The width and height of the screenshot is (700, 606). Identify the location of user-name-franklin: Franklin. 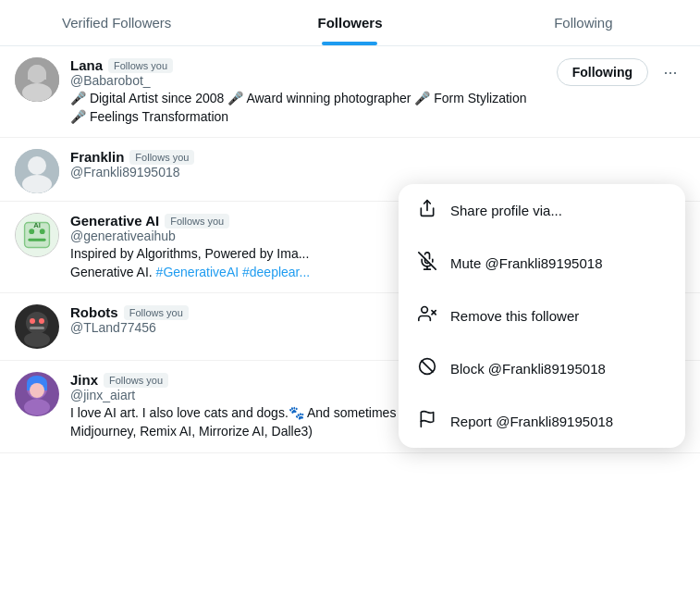
(97, 157).